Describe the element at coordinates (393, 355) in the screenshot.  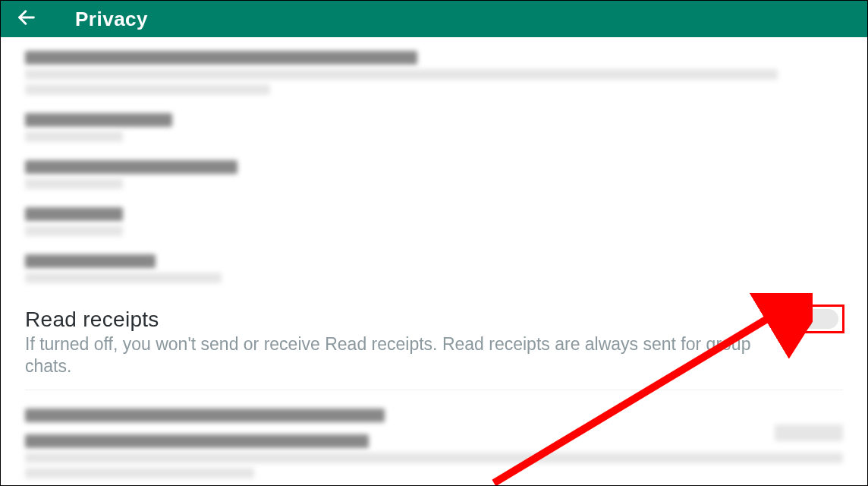
I see `read-receipts-description: If turned off, you won't send or receive…` at that location.